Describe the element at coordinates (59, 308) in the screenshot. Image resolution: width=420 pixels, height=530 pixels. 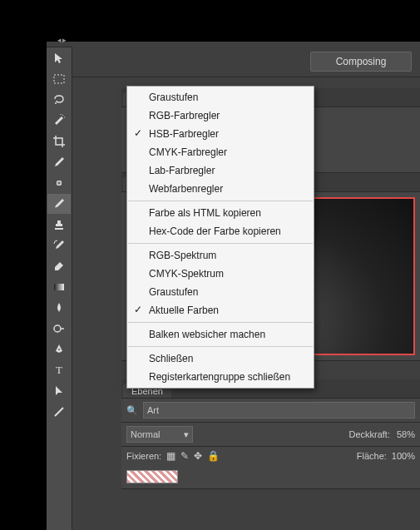
I see `blur-tool` at that location.